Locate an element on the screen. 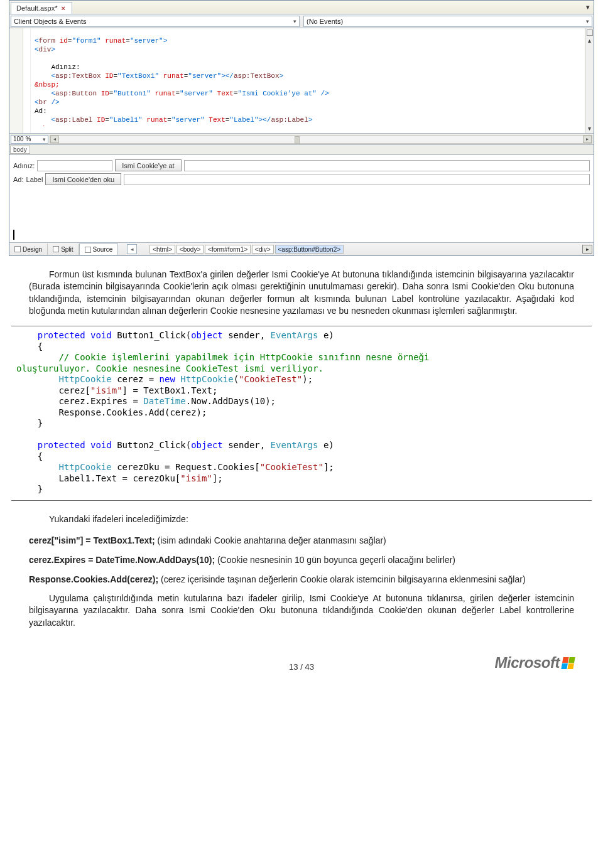 The width and height of the screenshot is (603, 868). crumb-nav-right: ▸ is located at coordinates (587, 249).